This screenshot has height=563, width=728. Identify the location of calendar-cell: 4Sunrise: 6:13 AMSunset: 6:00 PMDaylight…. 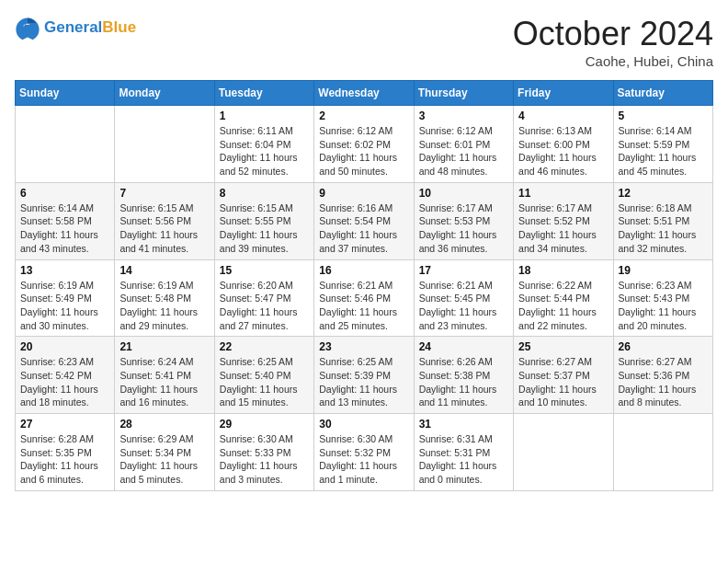
(563, 144).